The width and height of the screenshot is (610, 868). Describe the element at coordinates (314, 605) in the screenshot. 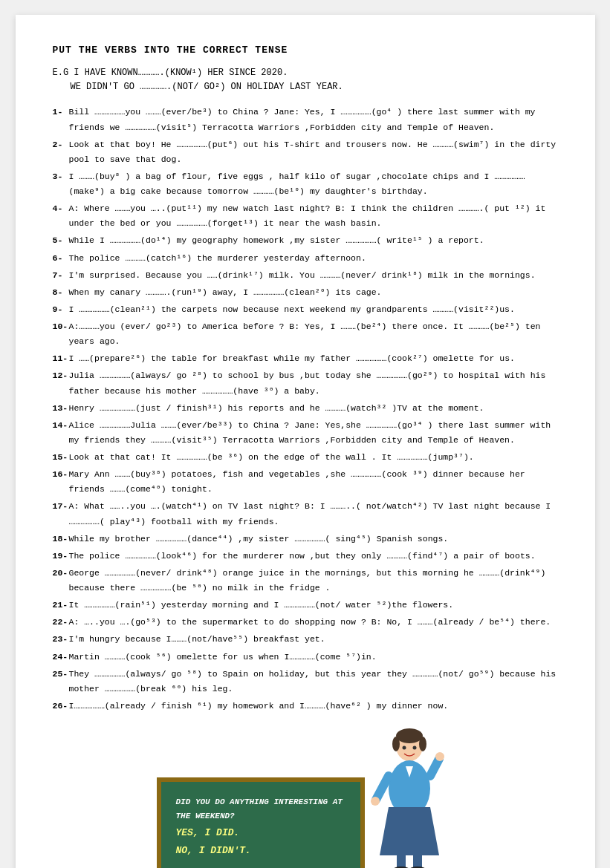

I see `item-text: It ………………(rain⁵¹) yesterday morning and …` at that location.